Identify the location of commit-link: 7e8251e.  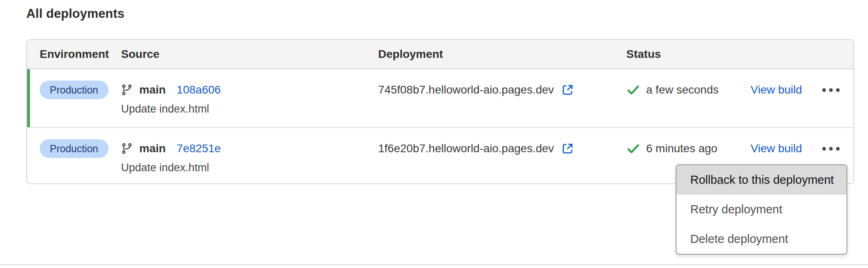
(198, 149).